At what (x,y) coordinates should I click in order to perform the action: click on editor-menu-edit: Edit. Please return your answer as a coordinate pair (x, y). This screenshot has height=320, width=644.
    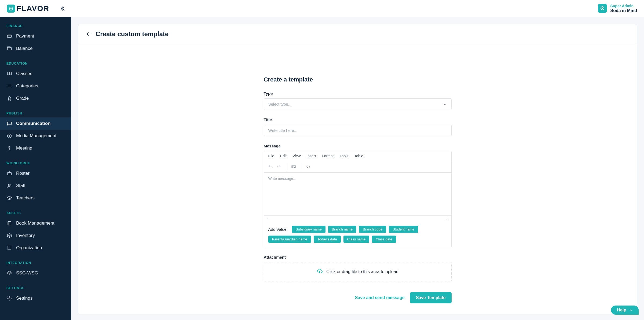
    Looking at the image, I should click on (283, 156).